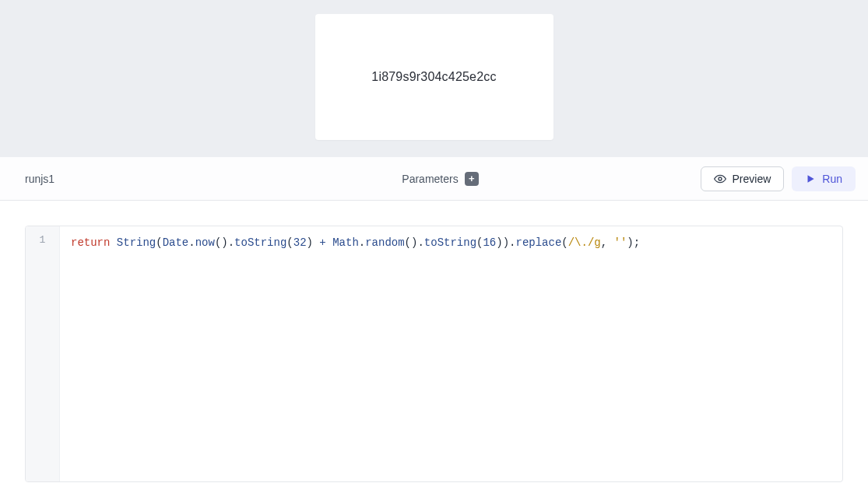 The image size is (868, 483). Describe the element at coordinates (430, 179) in the screenshot. I see `parameters-label: Parameters` at that location.